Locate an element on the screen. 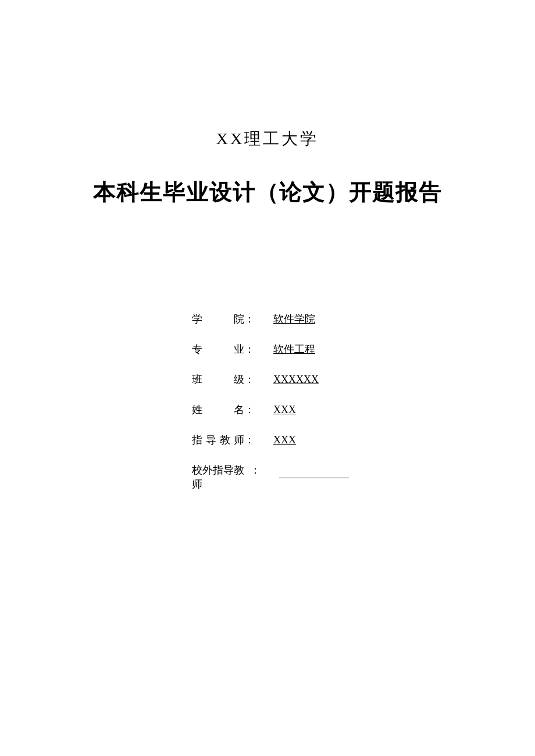  major-colon: ： is located at coordinates (249, 349).